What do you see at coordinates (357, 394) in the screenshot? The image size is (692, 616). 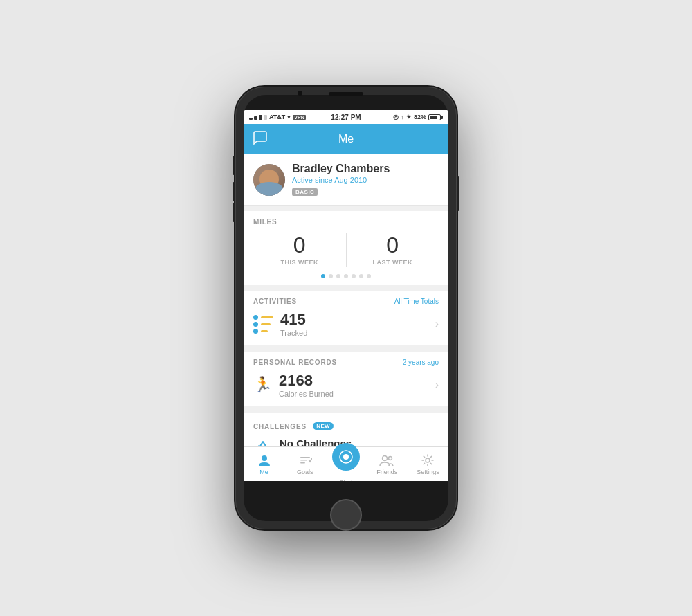 I see `personal-records-sublabel: Calories Burned` at bounding box center [357, 394].